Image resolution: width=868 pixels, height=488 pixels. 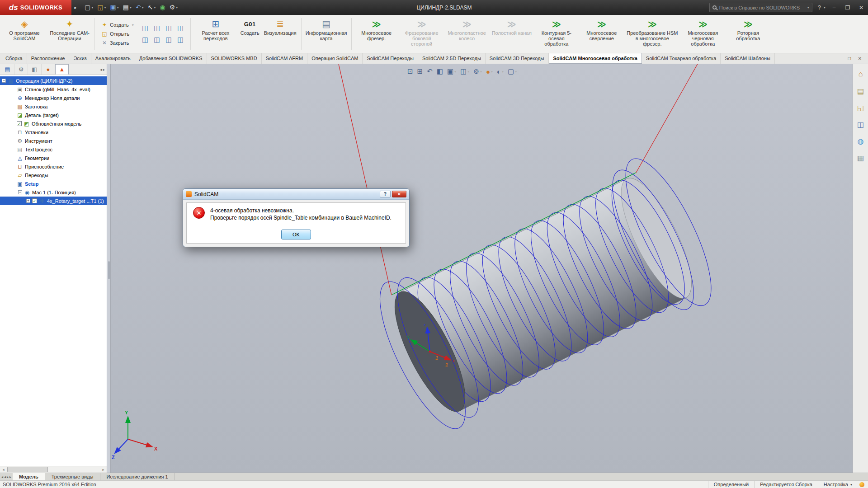 What do you see at coordinates (517, 59) in the screenshot?
I see `tab-solidcam-3d: SolidCAM 3D Переходы` at bounding box center [517, 59].